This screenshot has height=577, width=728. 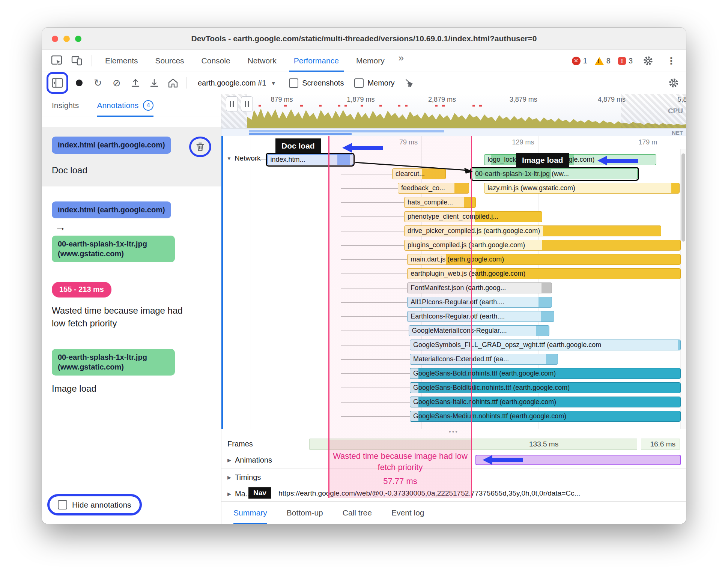 I want to click on performance-settings-gear-icon, so click(x=674, y=83).